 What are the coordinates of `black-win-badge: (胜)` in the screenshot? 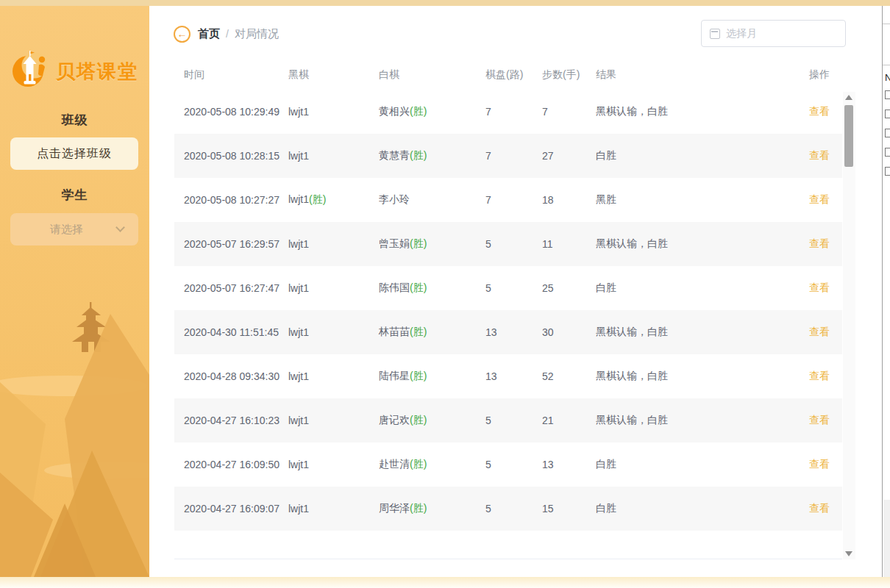 It's located at (318, 199).